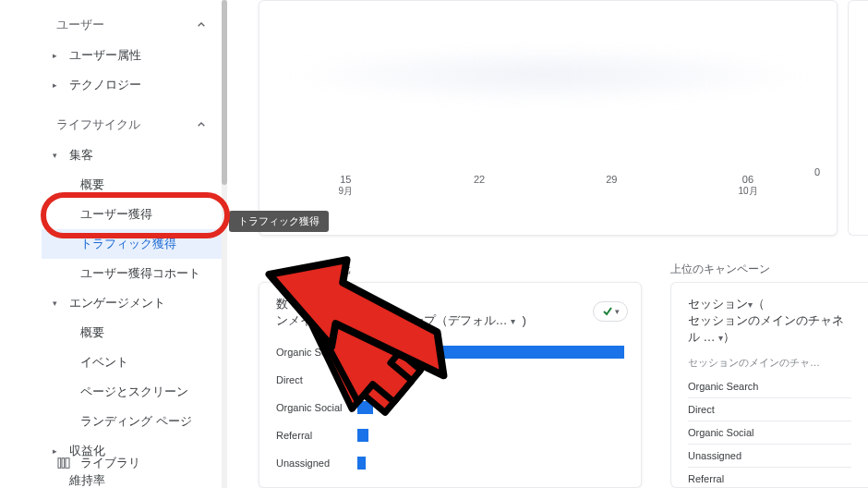 The image size is (868, 488). Describe the element at coordinates (611, 186) in the screenshot. I see `x-tick: 29` at that location.